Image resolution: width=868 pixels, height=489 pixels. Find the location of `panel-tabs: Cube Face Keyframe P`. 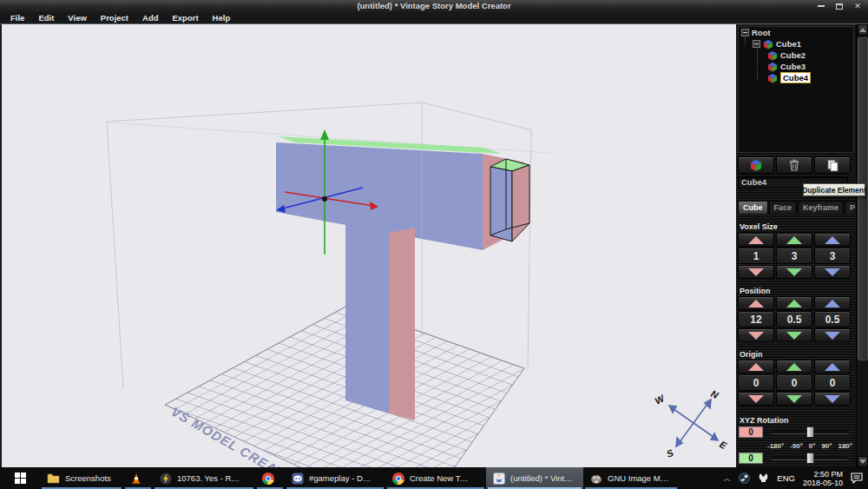

panel-tabs: Cube Face Keyframe P is located at coordinates (799, 207).